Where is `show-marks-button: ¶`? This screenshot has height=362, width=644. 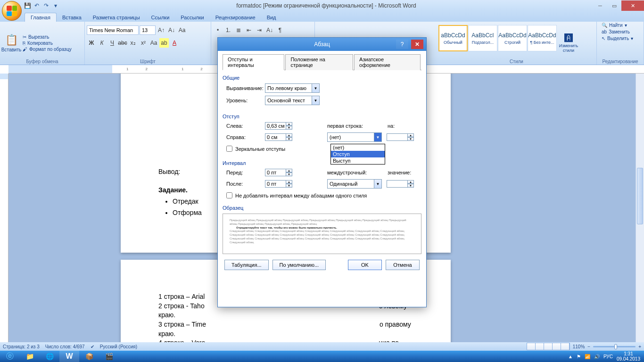 show-marks-button: ¶ is located at coordinates (280, 30).